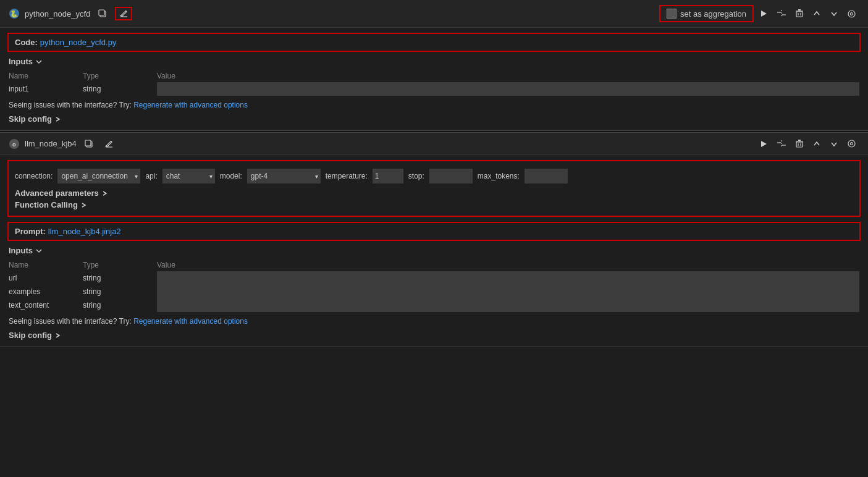  What do you see at coordinates (764, 144) in the screenshot?
I see `llm-run-button` at bounding box center [764, 144].